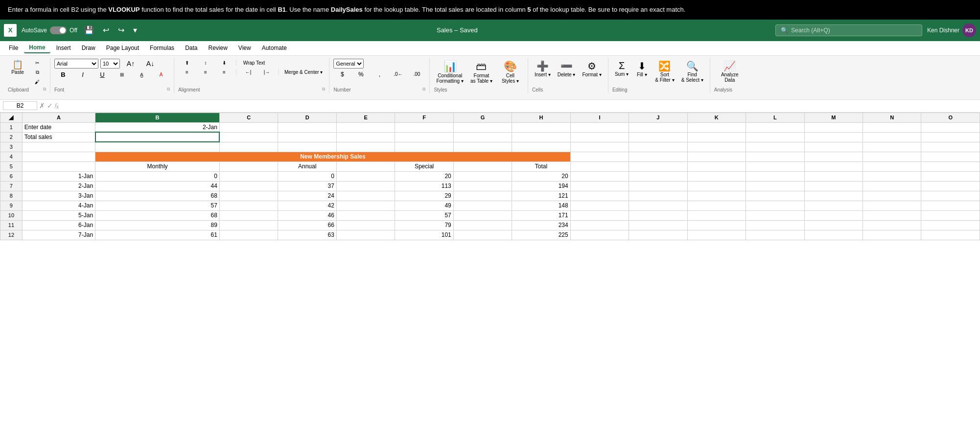 The image size is (980, 434). What do you see at coordinates (541, 235) in the screenshot?
I see `cell-h12: 225` at bounding box center [541, 235].